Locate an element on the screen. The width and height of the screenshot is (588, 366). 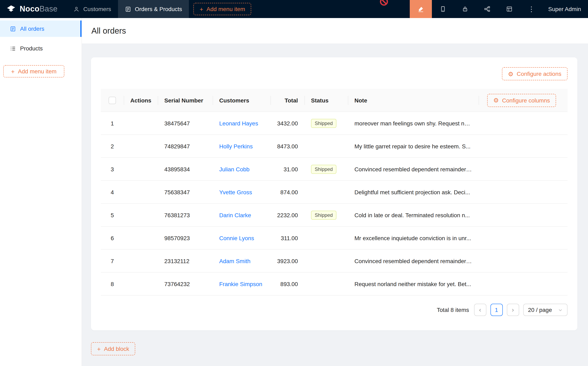
page-header: All orders is located at coordinates (335, 30).